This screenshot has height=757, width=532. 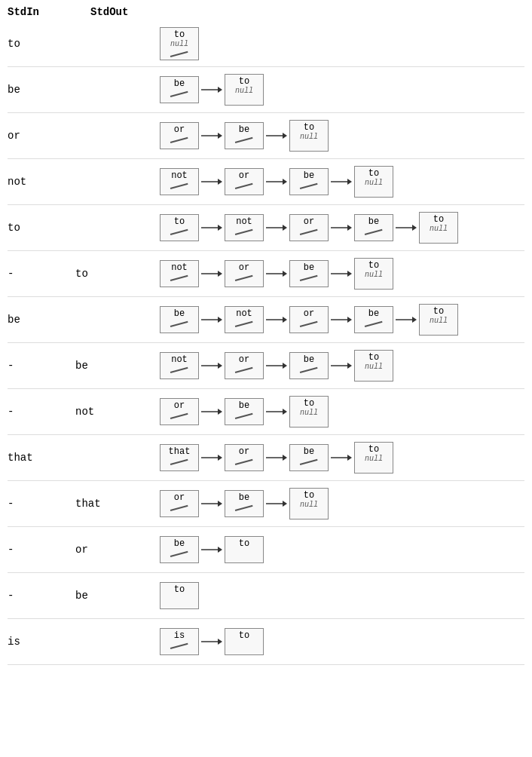 What do you see at coordinates (266, 665) in the screenshot?
I see `row-separator` at bounding box center [266, 665].